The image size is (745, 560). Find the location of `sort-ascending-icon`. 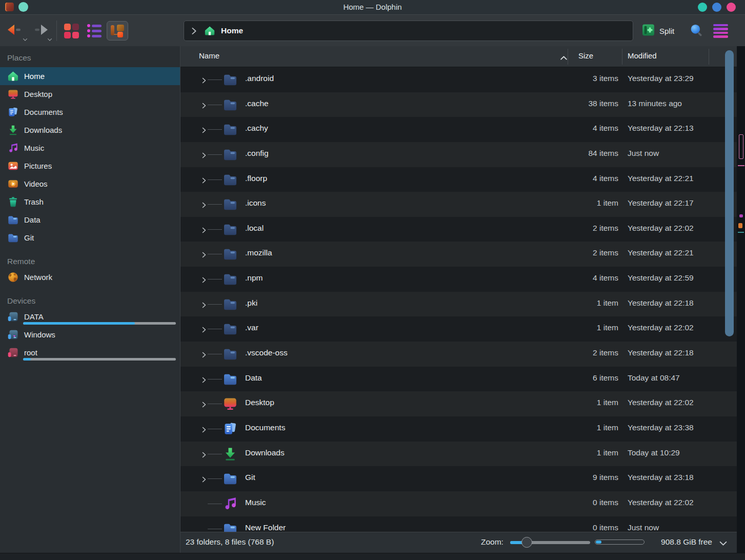

sort-ascending-icon is located at coordinates (564, 57).